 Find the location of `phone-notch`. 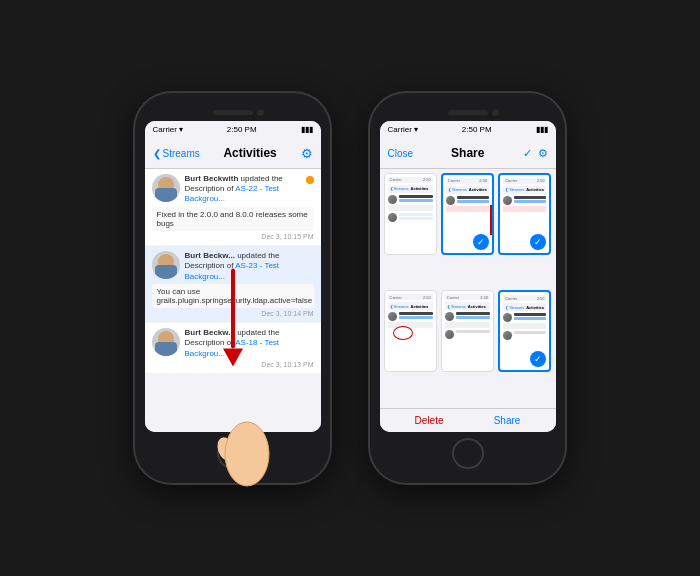

phone-notch is located at coordinates (232, 113).